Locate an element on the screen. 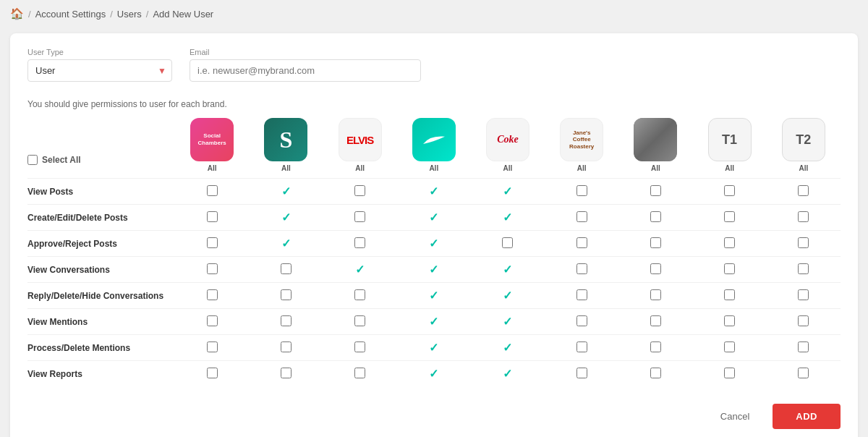 The height and width of the screenshot is (437, 868). breadcrumb-users: Users is located at coordinates (129, 14).